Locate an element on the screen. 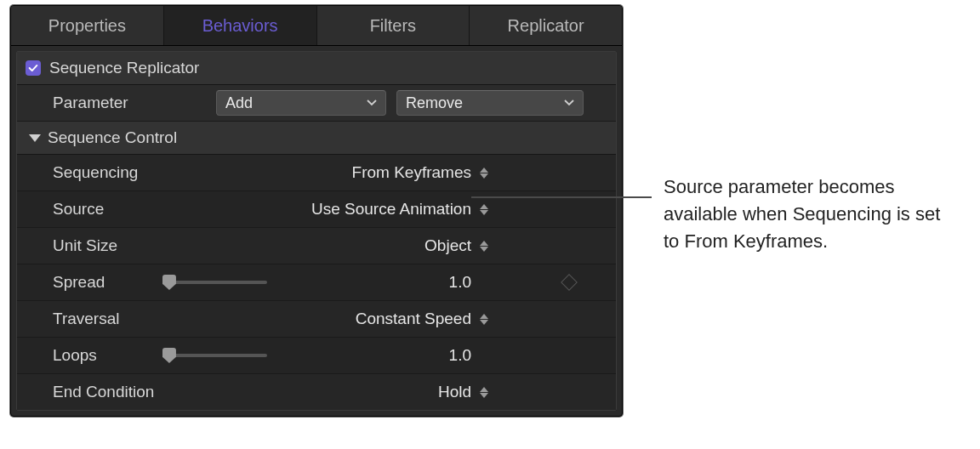  add-dropdown: Add is located at coordinates (301, 103).